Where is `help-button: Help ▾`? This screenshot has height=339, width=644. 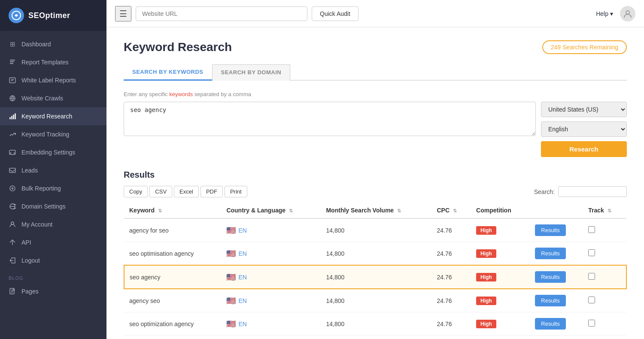 help-button: Help ▾ is located at coordinates (605, 14).